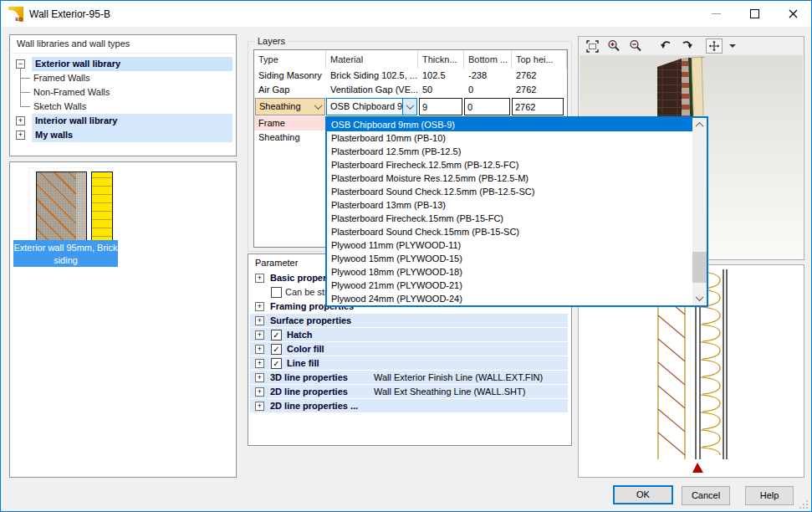 The height and width of the screenshot is (512, 812). Describe the element at coordinates (487, 107) in the screenshot. I see `bottom-height-input` at that location.